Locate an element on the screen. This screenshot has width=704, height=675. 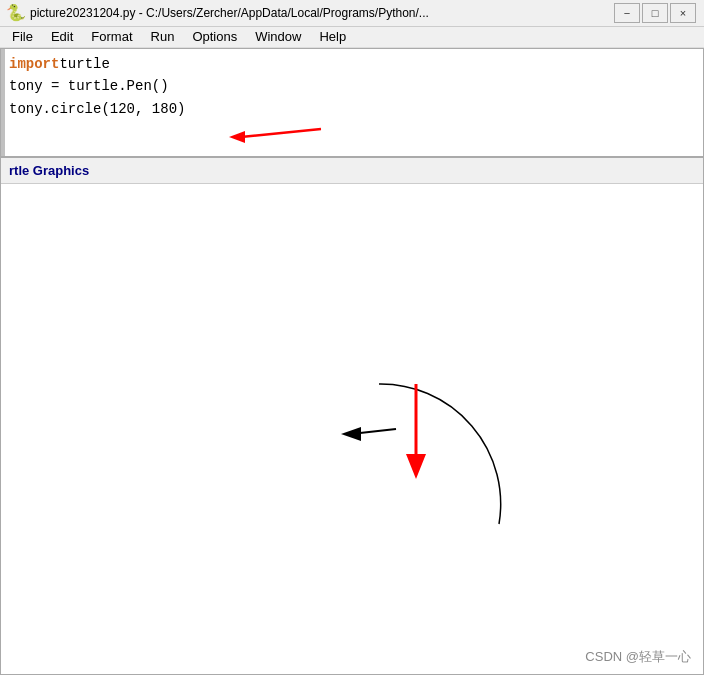
title-bar: 🐍 picture20231204.py - C:/Users/Zercher/… is located at coordinates (352, 14).